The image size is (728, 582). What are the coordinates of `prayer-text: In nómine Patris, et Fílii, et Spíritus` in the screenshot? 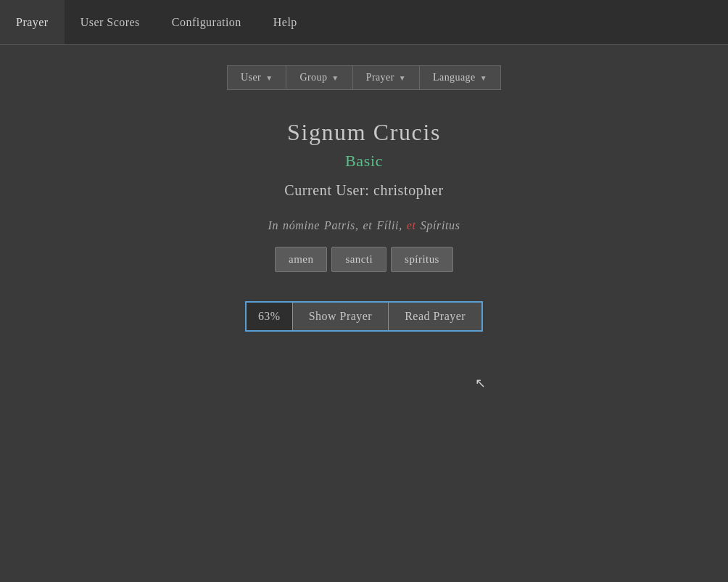 It's located at (364, 226).